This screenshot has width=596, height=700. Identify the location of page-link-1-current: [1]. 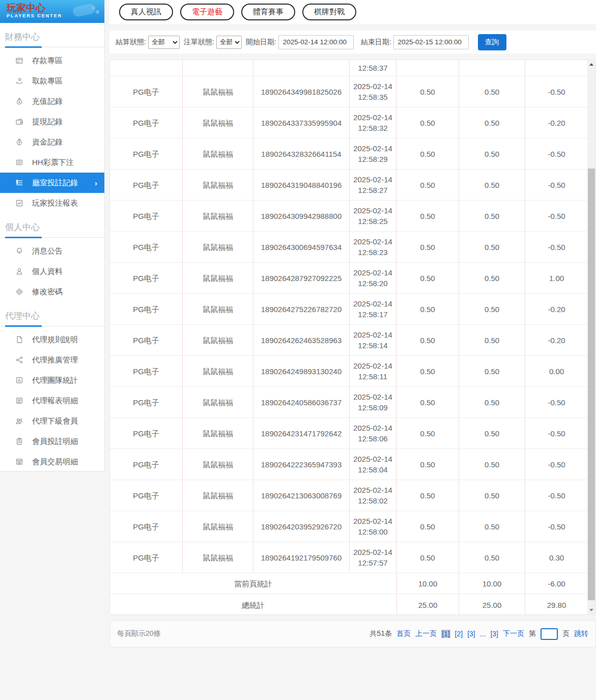
(446, 634).